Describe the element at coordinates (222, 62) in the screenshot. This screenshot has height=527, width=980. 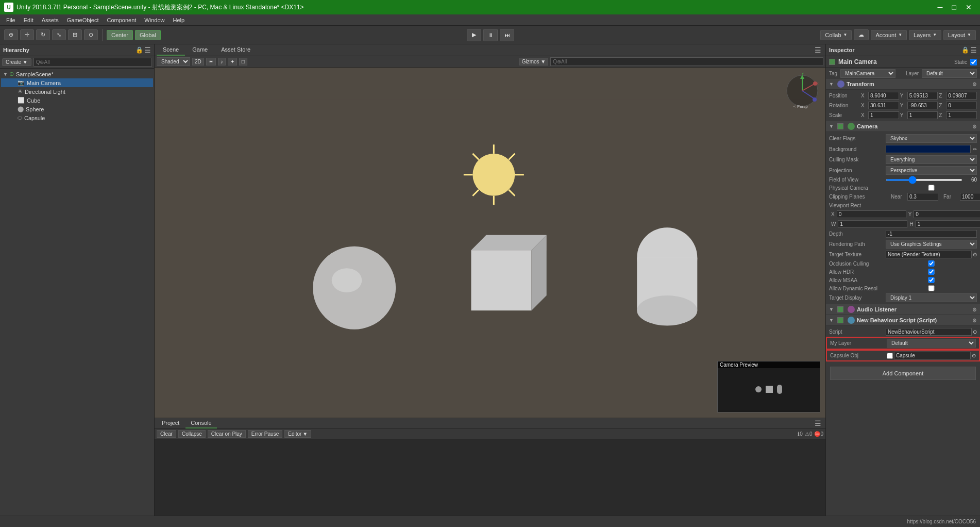
I see `audio-button: ♪` at that location.